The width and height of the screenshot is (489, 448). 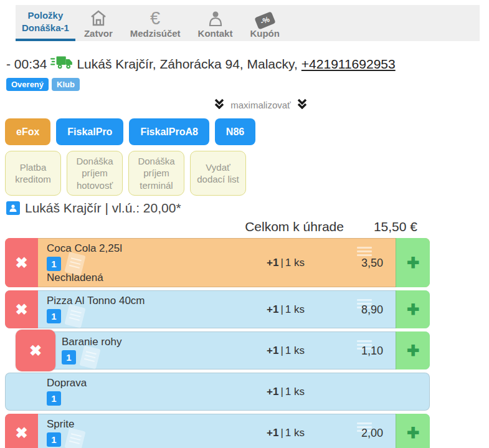 What do you see at coordinates (217, 263) in the screenshot?
I see `order-item-row: ✖ Coca Cola 2,25l 1 +1|1 ks 3,50 Nechlad…` at bounding box center [217, 263].